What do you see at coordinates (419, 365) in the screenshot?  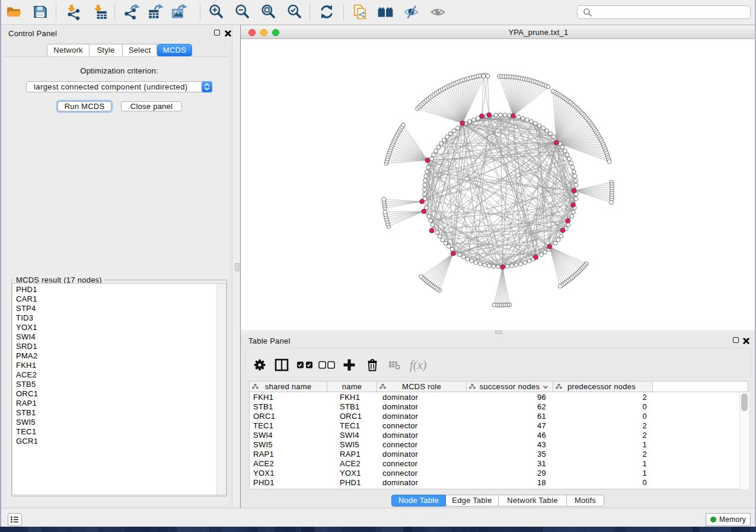 I see `svg-text: f(x)` at bounding box center [419, 365].